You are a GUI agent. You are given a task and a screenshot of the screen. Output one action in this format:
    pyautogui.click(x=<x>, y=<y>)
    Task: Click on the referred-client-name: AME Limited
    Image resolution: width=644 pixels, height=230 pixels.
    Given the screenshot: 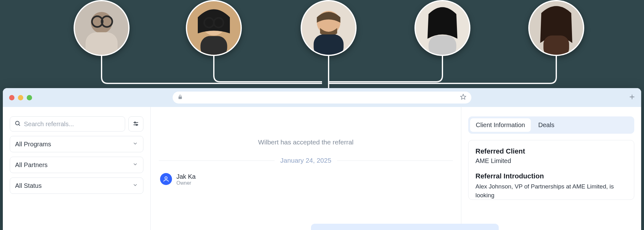 What is the action you would take?
    pyautogui.click(x=551, y=161)
    